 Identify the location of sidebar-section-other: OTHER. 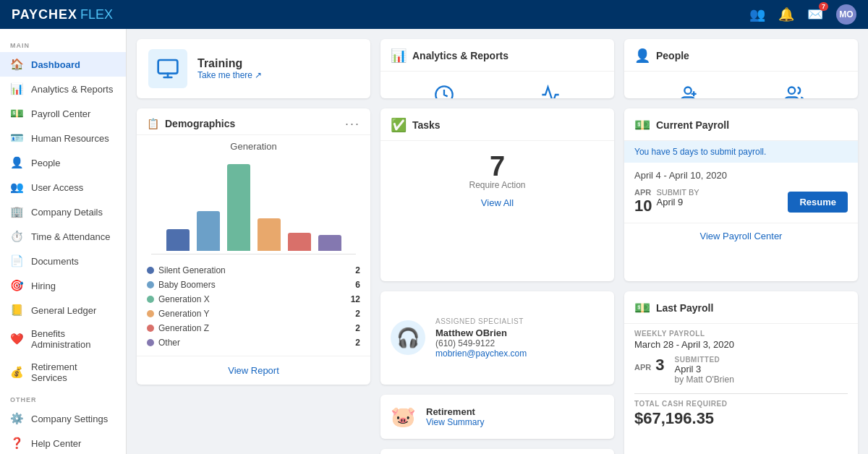
(63, 398).